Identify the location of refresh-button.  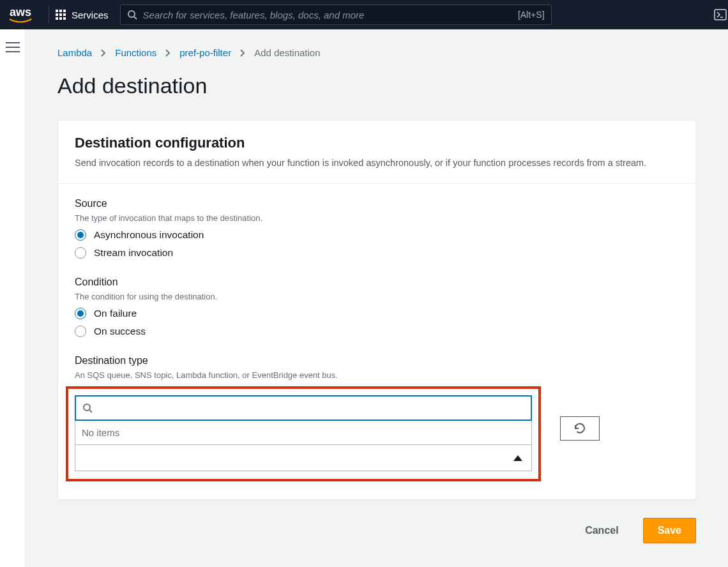
(580, 428).